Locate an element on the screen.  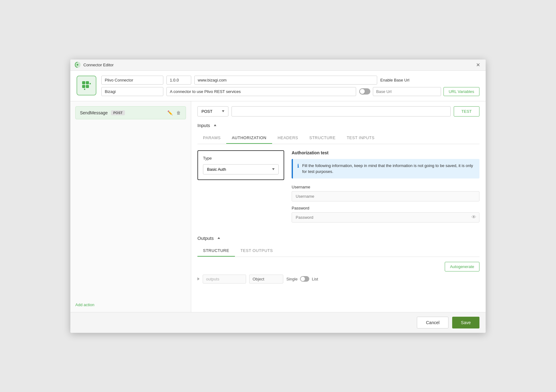
password-wrapper: 👁 is located at coordinates (386, 218).